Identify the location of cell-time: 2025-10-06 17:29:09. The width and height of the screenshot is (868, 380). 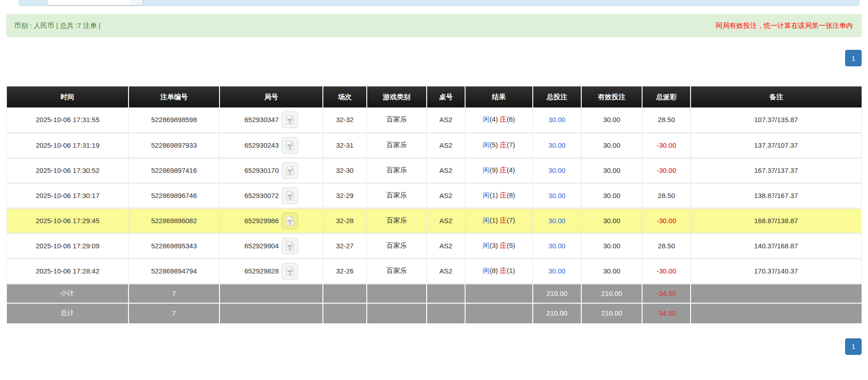
(68, 246).